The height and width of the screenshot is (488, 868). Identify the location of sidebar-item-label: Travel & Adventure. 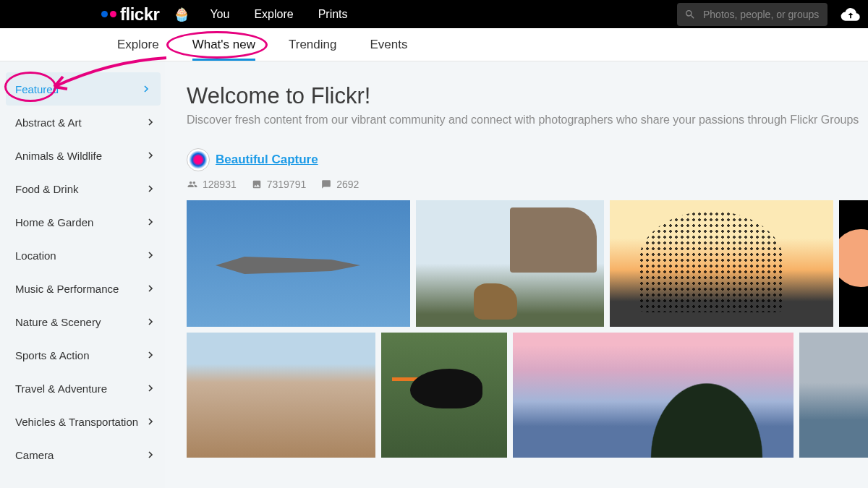
(61, 389).